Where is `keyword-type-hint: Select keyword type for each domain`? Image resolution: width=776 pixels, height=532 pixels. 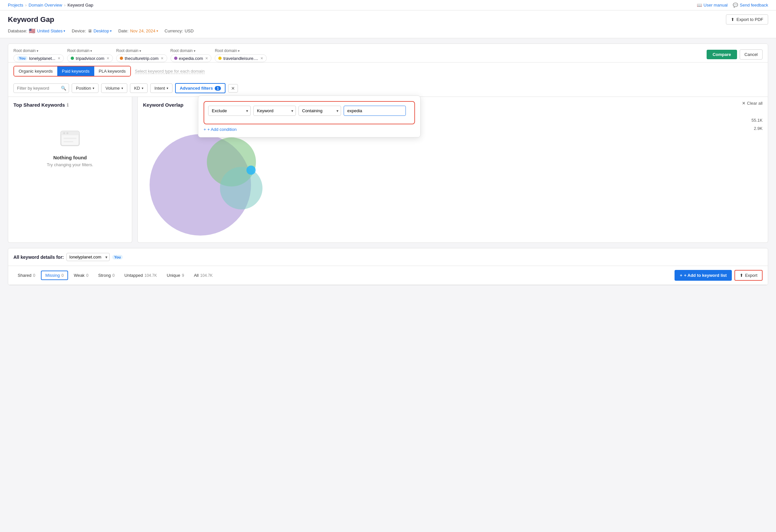
keyword-type-hint: Select keyword type for each domain is located at coordinates (170, 71).